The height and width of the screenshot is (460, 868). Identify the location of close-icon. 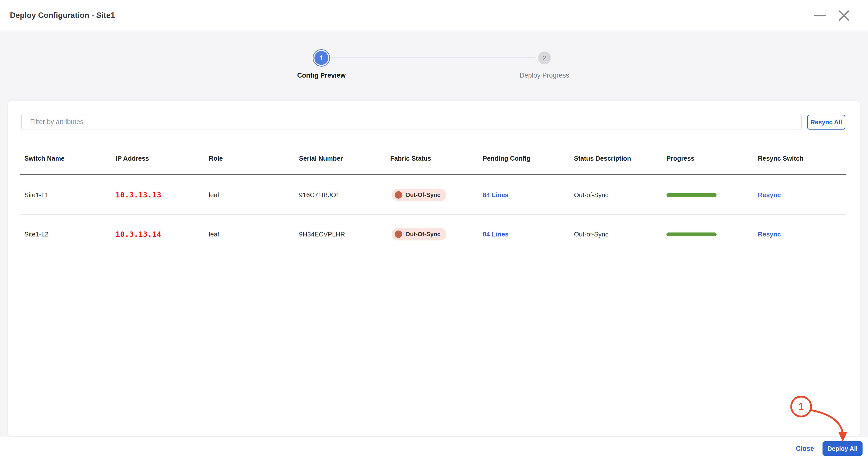
(844, 16).